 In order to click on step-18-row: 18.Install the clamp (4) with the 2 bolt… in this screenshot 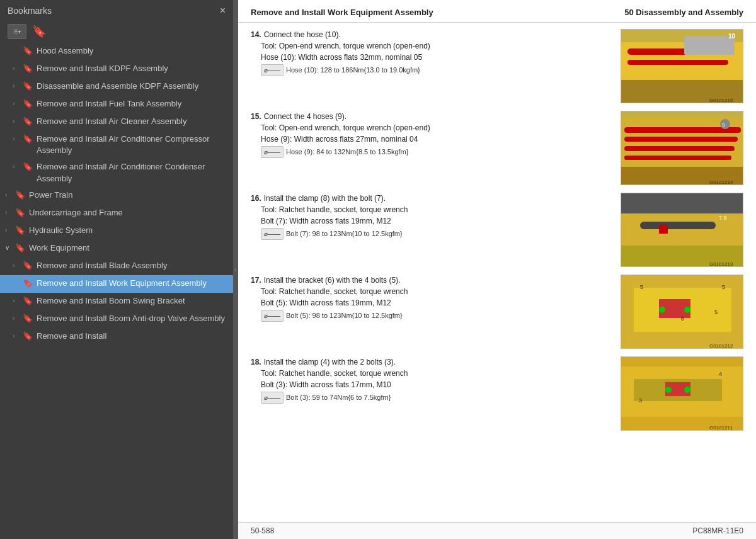, I will do `click(497, 394)`.